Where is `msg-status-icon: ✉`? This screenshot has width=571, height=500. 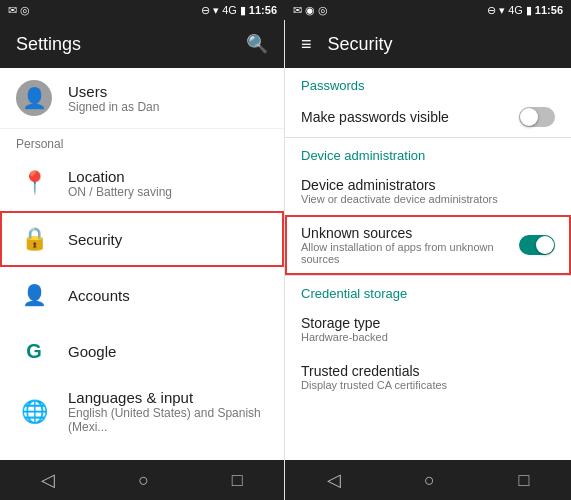
msg-status-icon: ✉ is located at coordinates (12, 10).